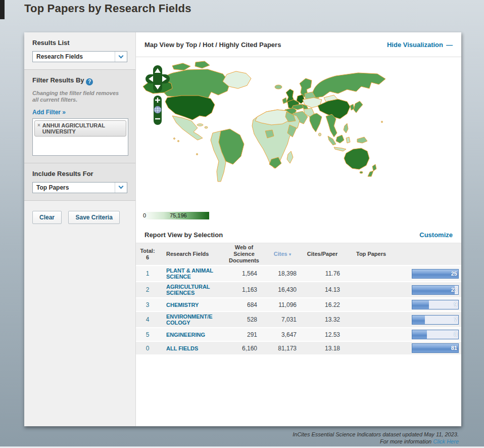 The width and height of the screenshot is (484, 448). I want to click on research-field-link: ENGINEERING, so click(192, 335).